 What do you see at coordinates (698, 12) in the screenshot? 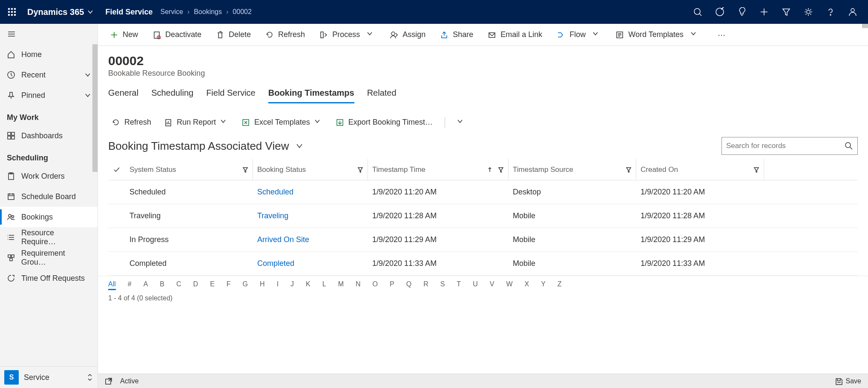
I see `search-icon` at bounding box center [698, 12].